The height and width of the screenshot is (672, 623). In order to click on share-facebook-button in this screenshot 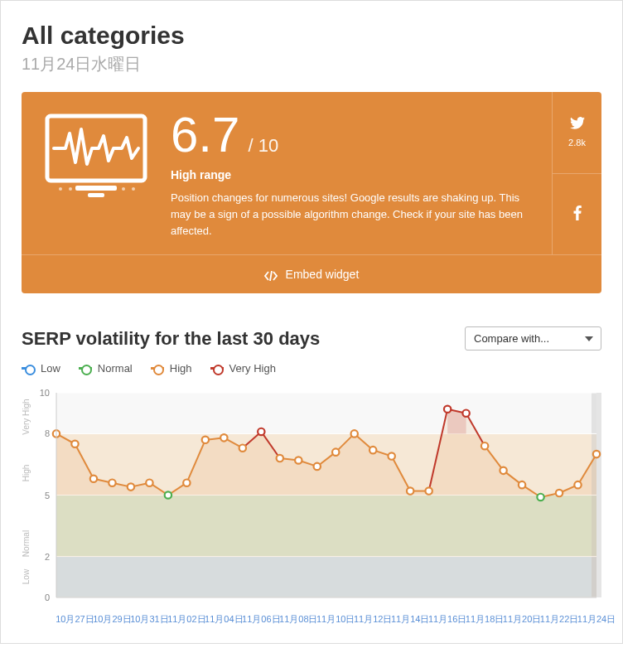, I will do `click(577, 214)`.